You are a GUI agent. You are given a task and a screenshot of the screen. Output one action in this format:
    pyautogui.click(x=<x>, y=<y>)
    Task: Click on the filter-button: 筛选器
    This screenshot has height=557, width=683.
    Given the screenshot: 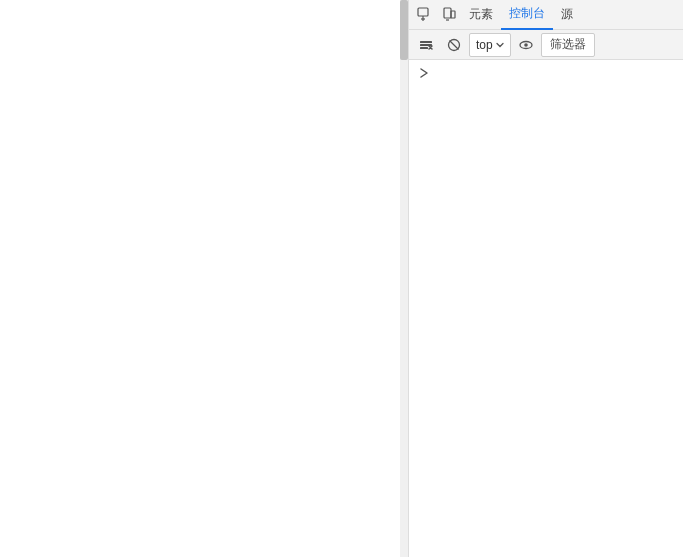 What is the action you would take?
    pyautogui.click(x=568, y=45)
    